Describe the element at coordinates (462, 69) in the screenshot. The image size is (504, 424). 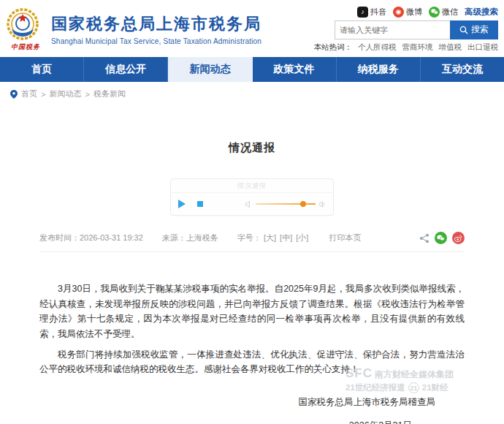
I see `nav-item-interaction: 互动交流` at that location.